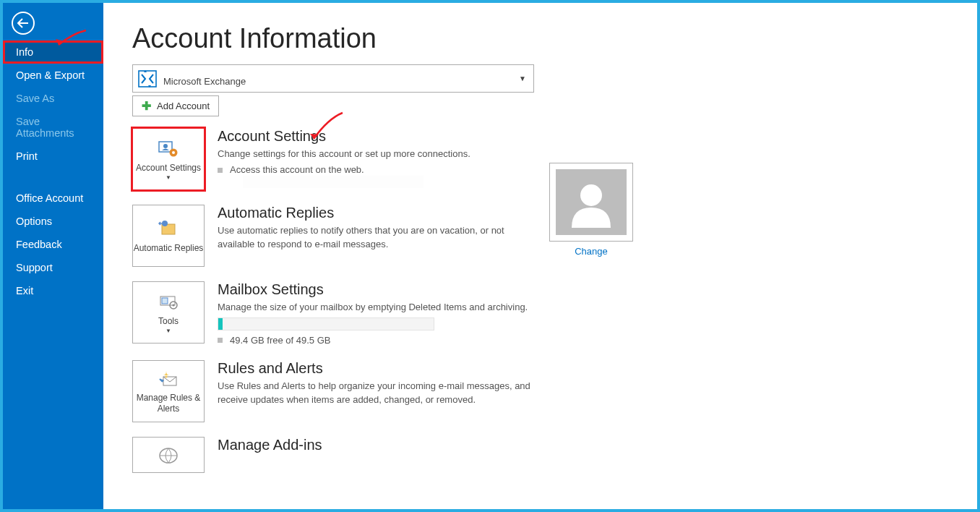 The height and width of the screenshot is (512, 980). Describe the element at coordinates (53, 291) in the screenshot. I see `sidebar-item-exit: Exit` at that location.